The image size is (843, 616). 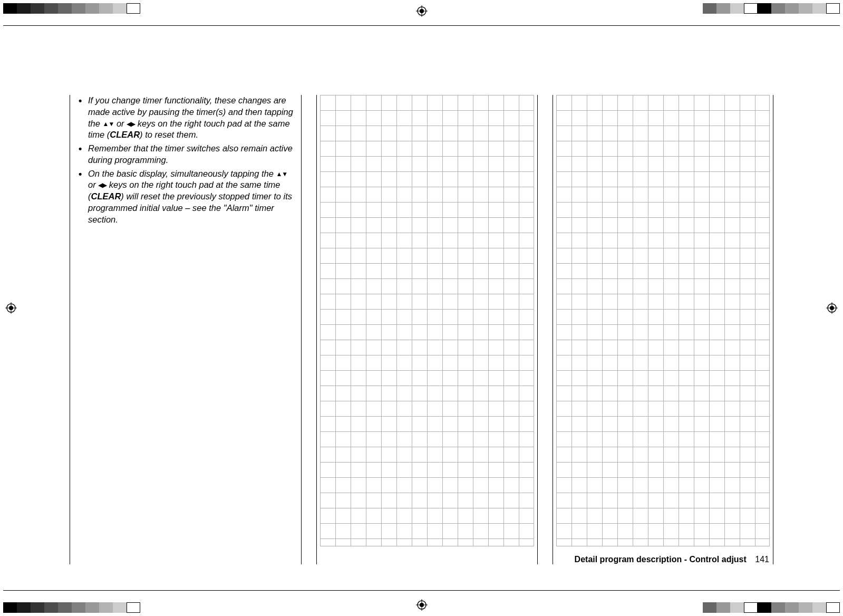 I want to click on footer-title: Detail program description - Control adj…, so click(x=661, y=559).